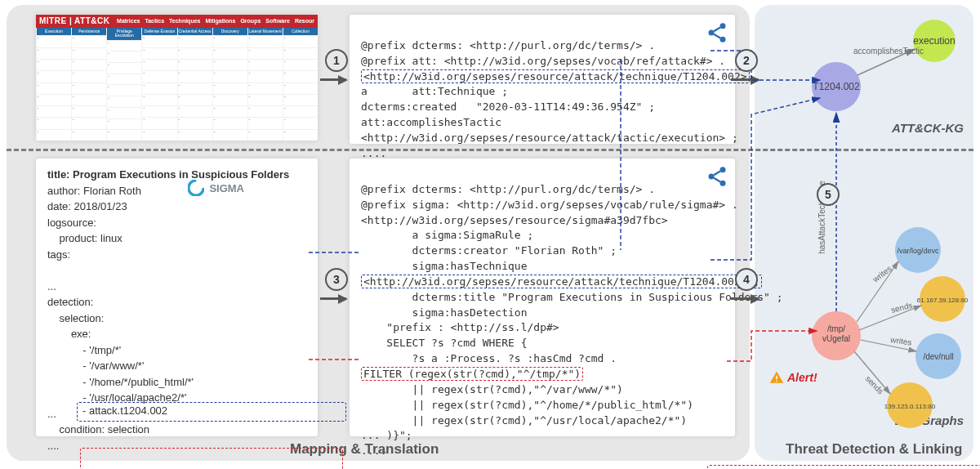 Image resolution: width=980 pixels, height=469 pixels. What do you see at coordinates (902, 307) in the screenshot?
I see `edge-s1: sends` at bounding box center [902, 307].